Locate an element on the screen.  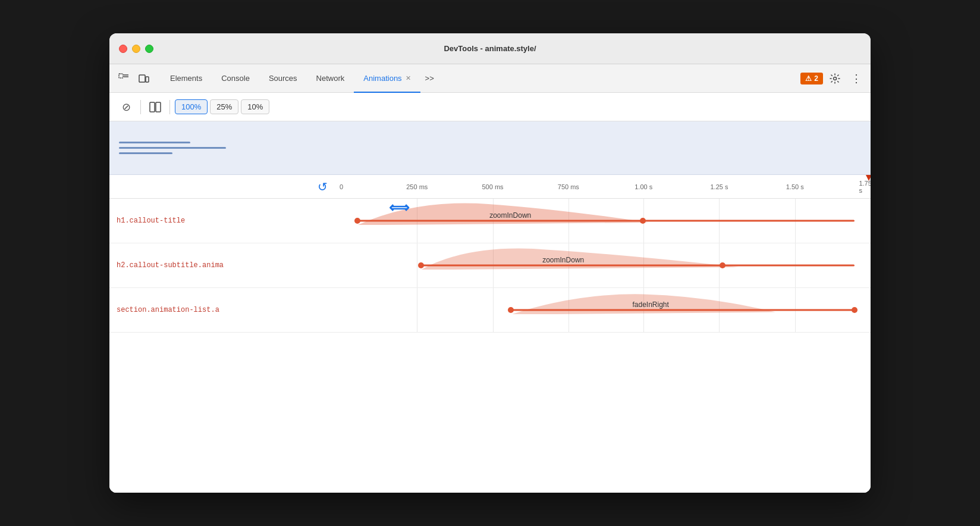
ruler-label-1250: 1.25 s is located at coordinates (719, 187).